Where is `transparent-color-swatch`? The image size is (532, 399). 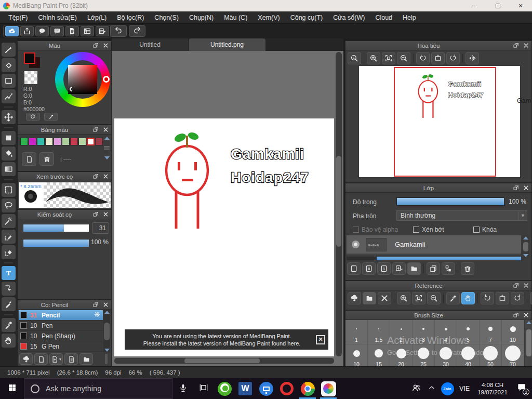
transparent-color-swatch is located at coordinates (31, 78).